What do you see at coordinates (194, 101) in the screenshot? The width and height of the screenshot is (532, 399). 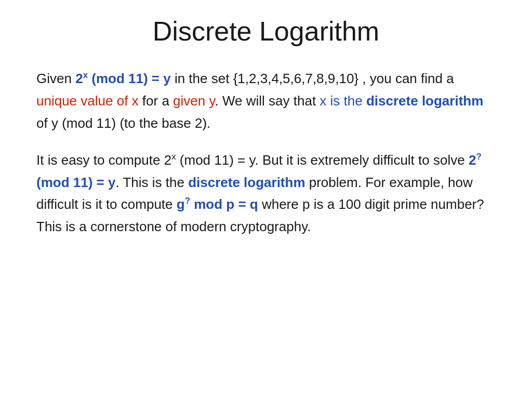 I see `text-given-y: given y` at bounding box center [194, 101].